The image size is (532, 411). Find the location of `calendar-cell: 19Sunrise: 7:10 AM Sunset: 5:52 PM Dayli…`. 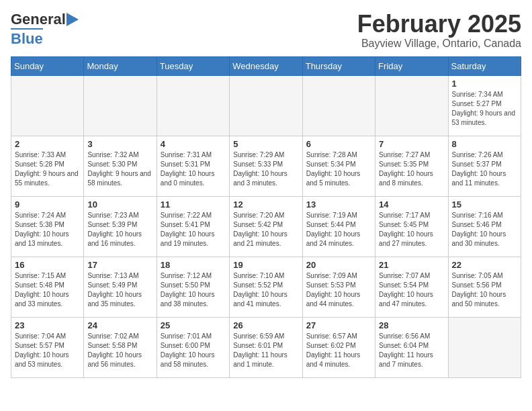

calendar-cell: 19Sunrise: 7:10 AM Sunset: 5:52 PM Dayli… is located at coordinates (266, 287).